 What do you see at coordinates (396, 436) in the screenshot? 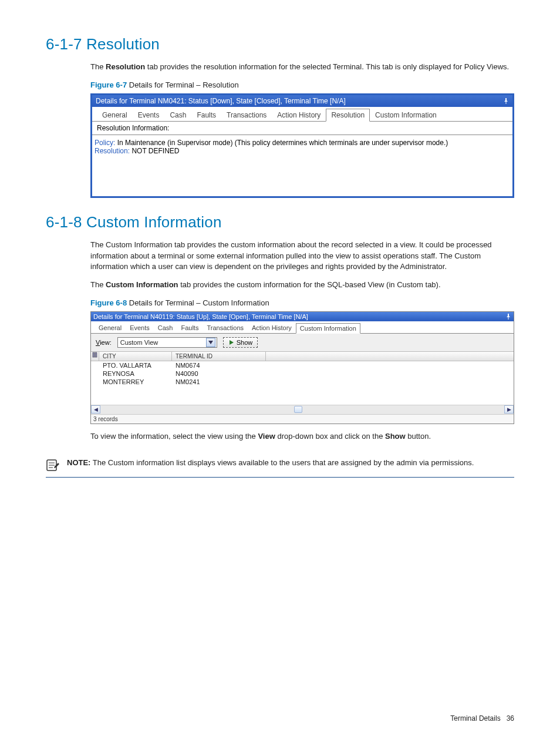
I see `text-bold: Show` at bounding box center [396, 436].